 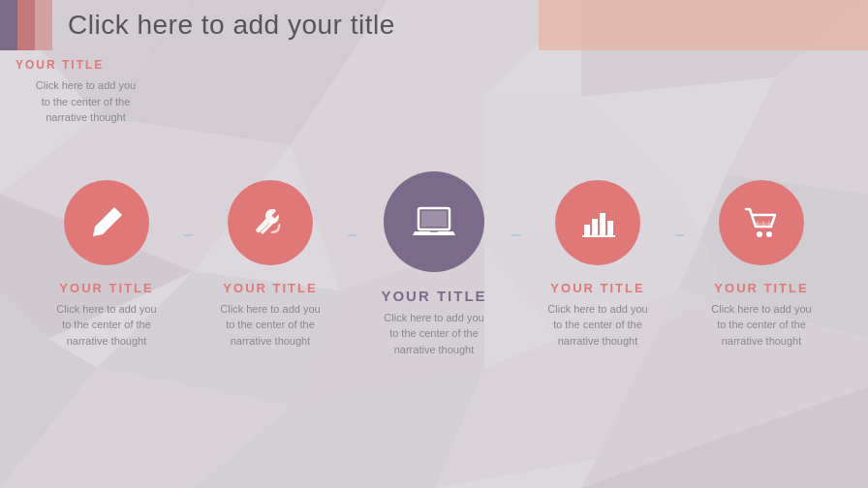 I want to click on item-4-desc: Click here to add you to the center of t…, so click(x=597, y=325).